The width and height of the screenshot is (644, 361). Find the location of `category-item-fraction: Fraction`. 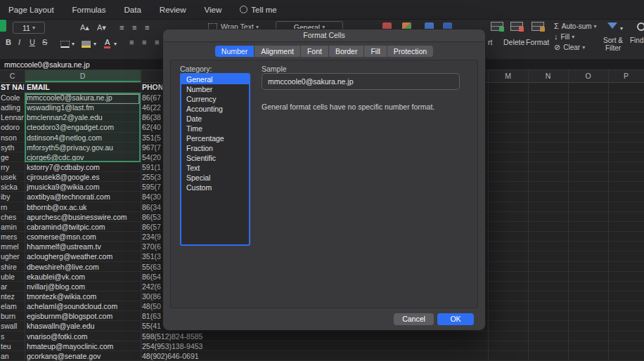

category-item-fraction: Fraction is located at coordinates (215, 148).